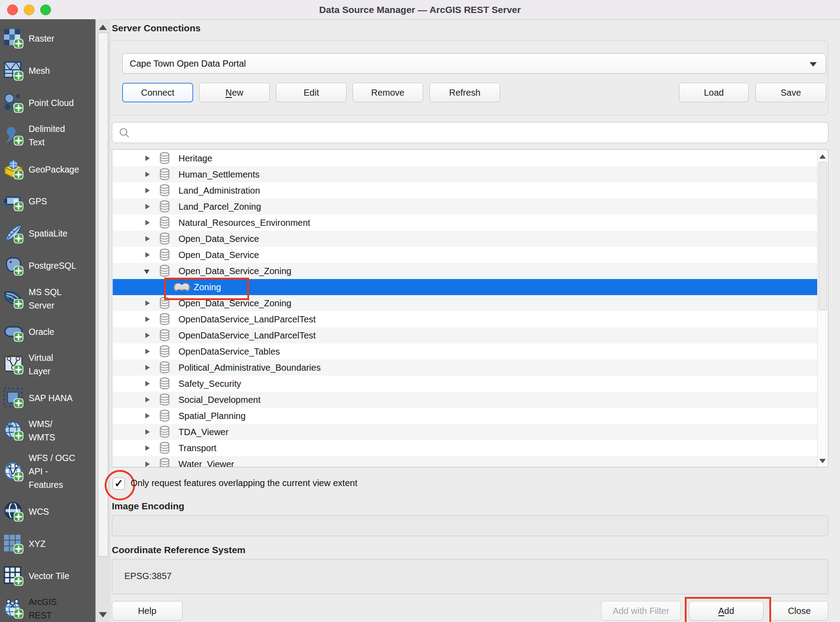  I want to click on crs-box, so click(470, 577).